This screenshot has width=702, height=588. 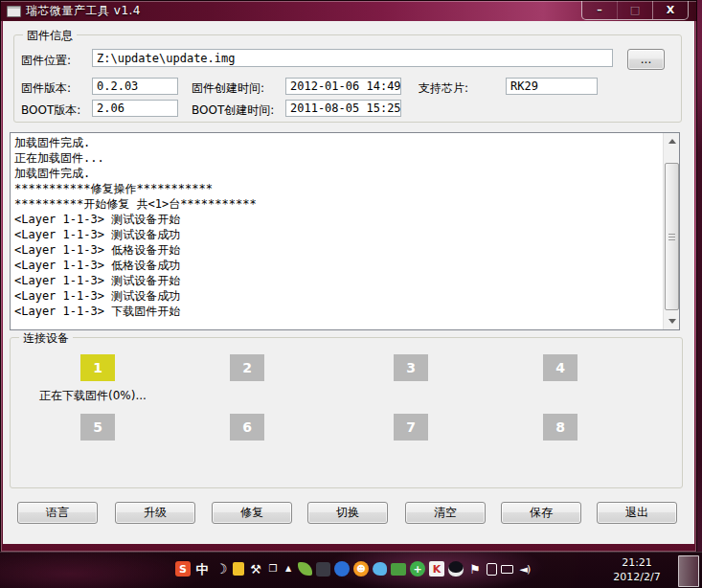 What do you see at coordinates (343, 108) in the screenshot?
I see `boot-created-field: 2011-08-05 15:25:24` at bounding box center [343, 108].